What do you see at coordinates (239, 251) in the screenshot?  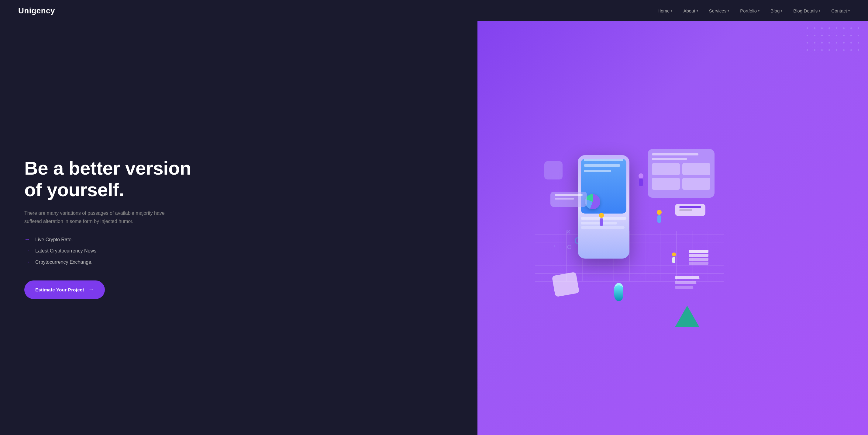 I see `hero-features: → Live Crypto Rate. → Latest Cryptocurre…` at bounding box center [239, 251].